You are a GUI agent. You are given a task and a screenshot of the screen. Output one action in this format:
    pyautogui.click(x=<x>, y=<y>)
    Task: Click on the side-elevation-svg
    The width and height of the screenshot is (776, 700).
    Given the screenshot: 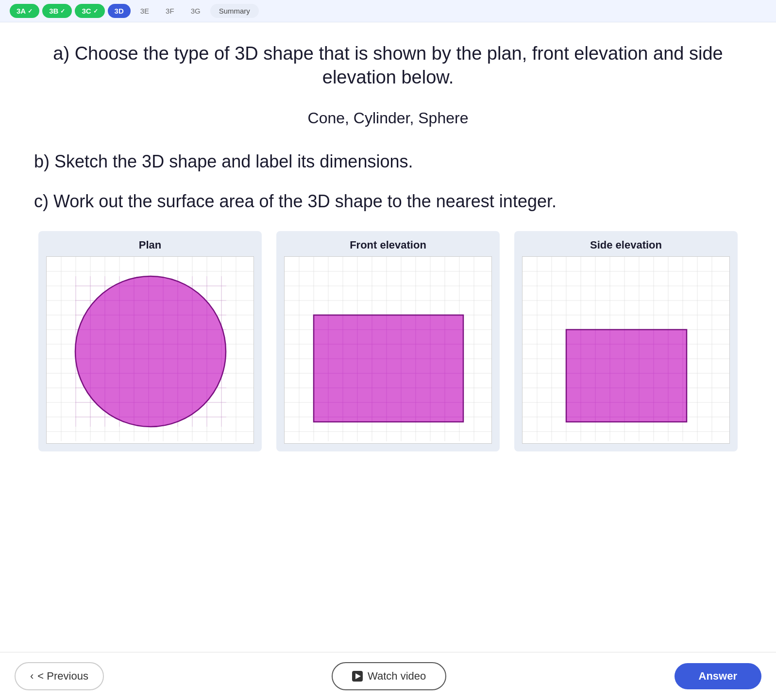 What is the action you would take?
    pyautogui.click(x=626, y=349)
    